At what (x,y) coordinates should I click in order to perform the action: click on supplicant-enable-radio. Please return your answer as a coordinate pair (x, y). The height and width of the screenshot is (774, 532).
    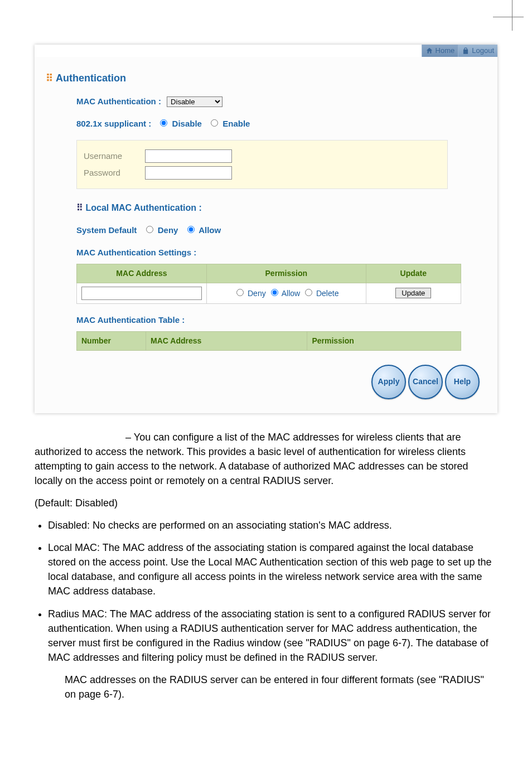
    Looking at the image, I should click on (214, 123).